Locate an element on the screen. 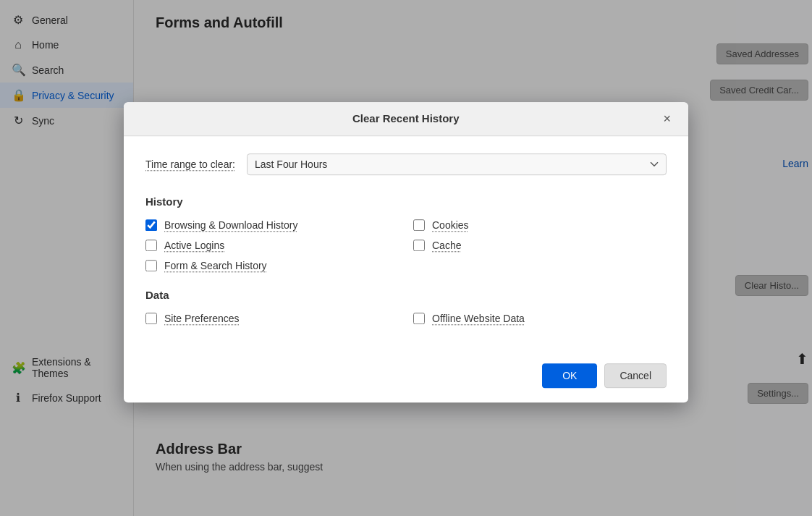  checkbox-item-site-preferences: Site Preferences is located at coordinates (272, 318).